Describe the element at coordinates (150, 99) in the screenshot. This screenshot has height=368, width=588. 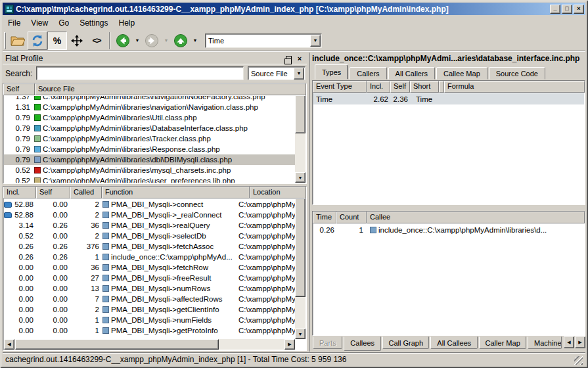
I see `file-list-row: 1.37C:\xampp\phpMyAdmin\libraries\naviga…` at that location.